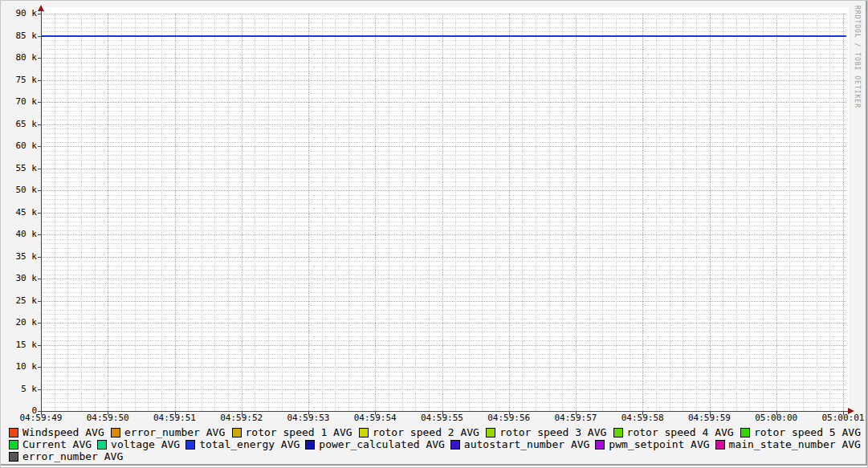 The image size is (868, 468). I want to click on y-axis-label: 30 k, so click(19, 279).